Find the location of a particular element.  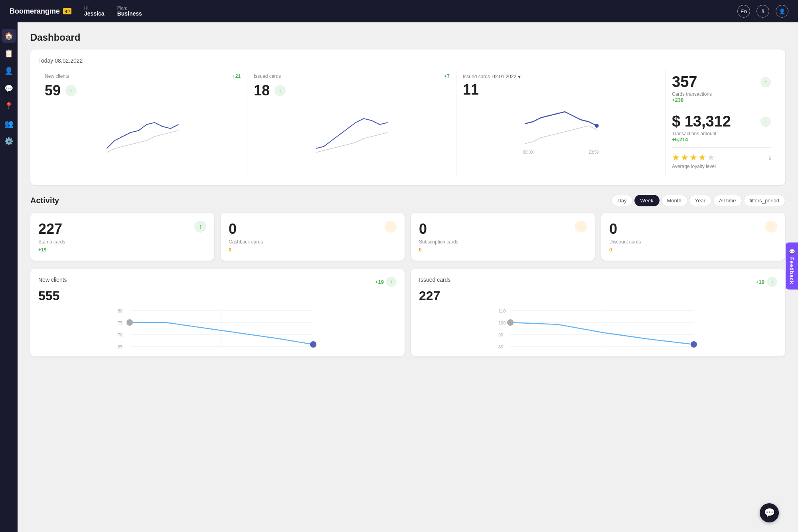

svg-text: 65 is located at coordinates (120, 347).